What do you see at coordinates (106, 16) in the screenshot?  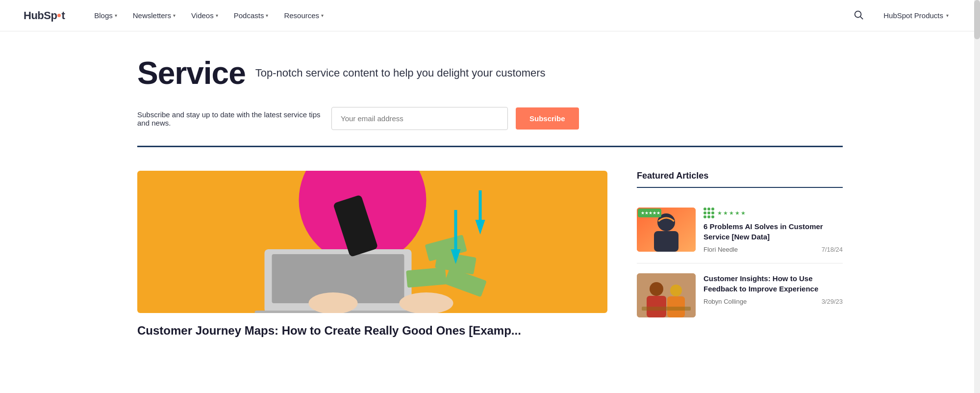 I see `nav-item-blogs: Blogs ▾` at bounding box center [106, 16].